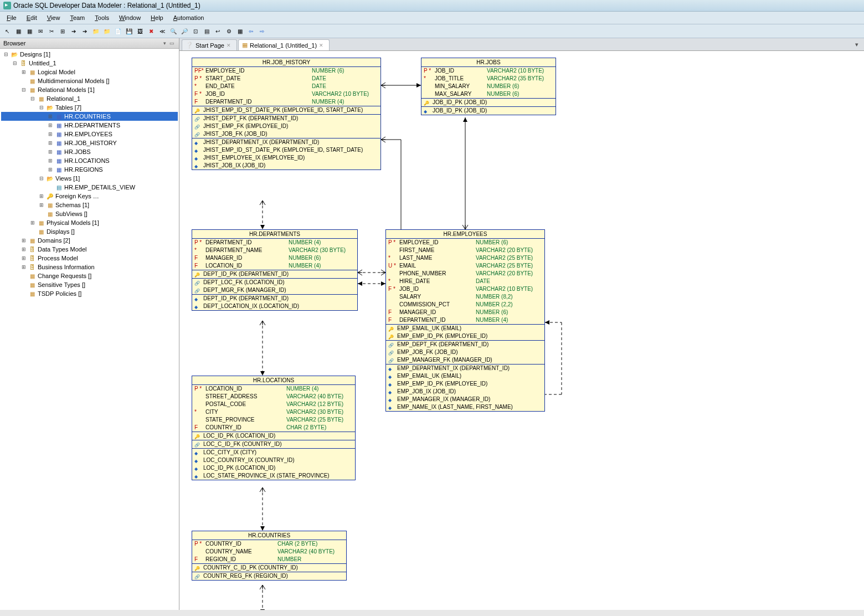 The width and height of the screenshot is (864, 616). Describe the element at coordinates (286, 150) in the screenshot. I see `erd-key: ◆JHIST_EMP_ID_ST_DATE_PK (EMPLOYEE_ID, S…` at that location.